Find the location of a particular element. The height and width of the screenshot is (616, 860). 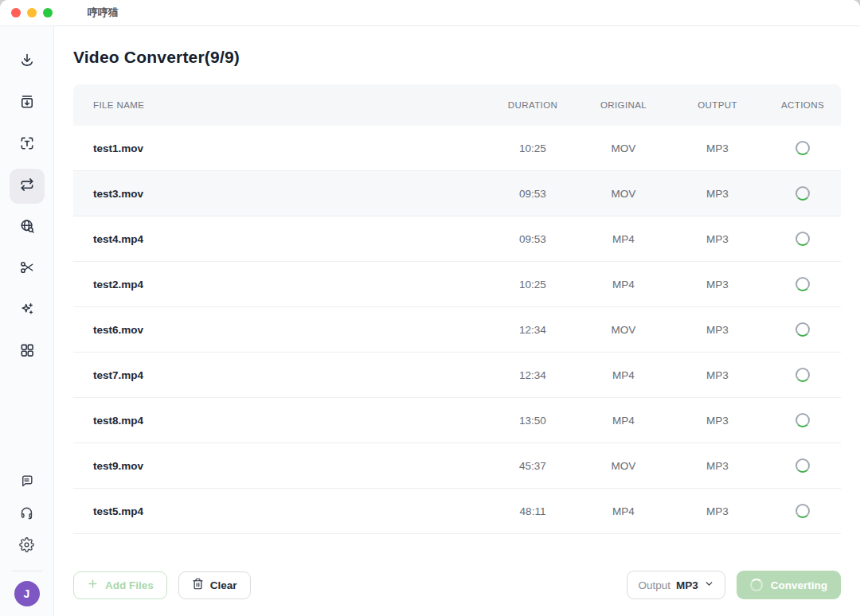

sidebar-item-ai-tools is located at coordinates (27, 310).